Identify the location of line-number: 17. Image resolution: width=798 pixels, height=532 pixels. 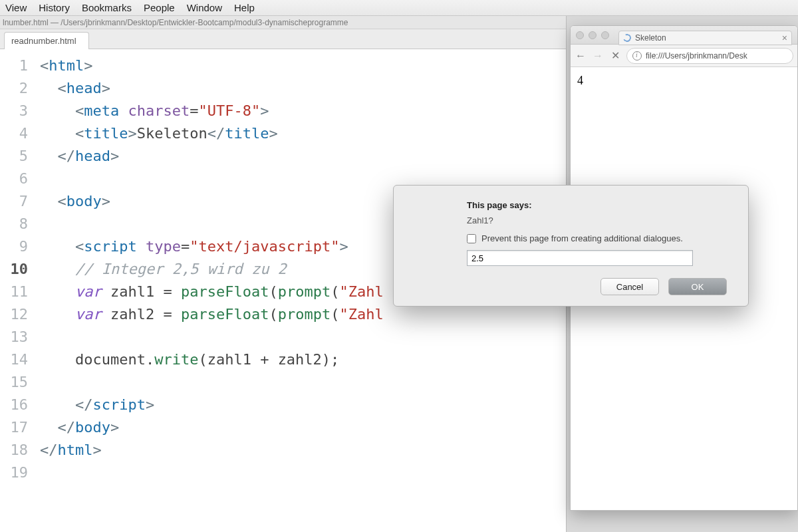
(14, 428).